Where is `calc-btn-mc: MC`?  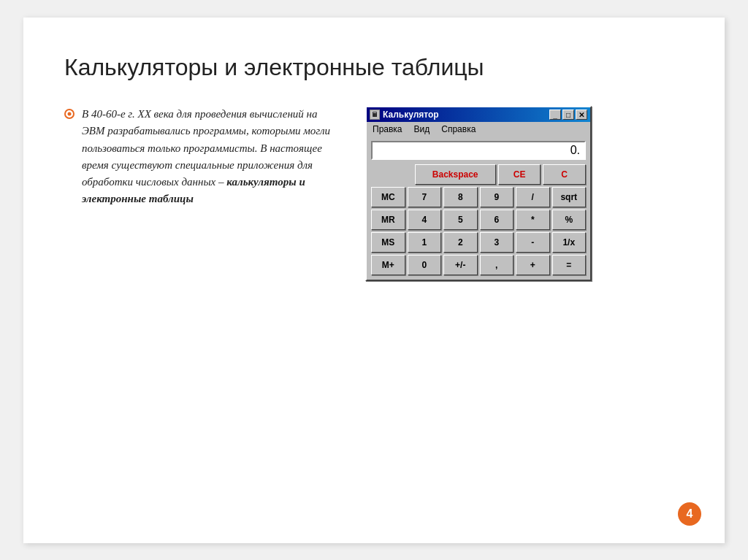
calc-btn-mc: MC is located at coordinates (389, 197).